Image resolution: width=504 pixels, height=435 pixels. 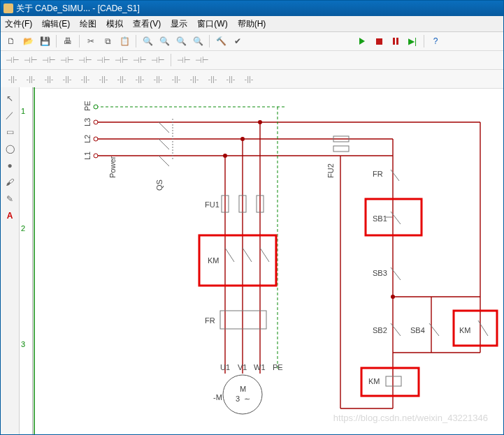 What do you see at coordinates (18, 24) in the screenshot?
I see `menu-file: 文件(F)` at bounding box center [18, 24].